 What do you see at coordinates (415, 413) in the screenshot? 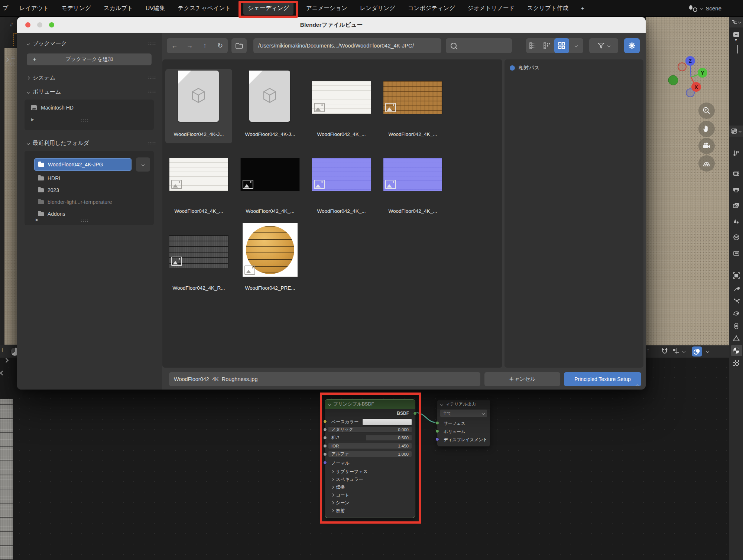
I see `bsdf-output-socket` at bounding box center [415, 413].